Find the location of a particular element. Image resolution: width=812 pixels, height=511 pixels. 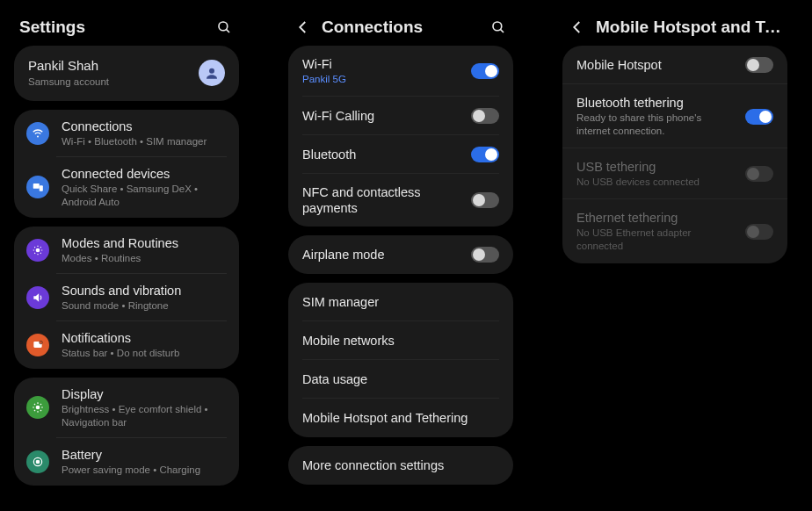

row-title: Ethernet tethering is located at coordinates (656, 218).